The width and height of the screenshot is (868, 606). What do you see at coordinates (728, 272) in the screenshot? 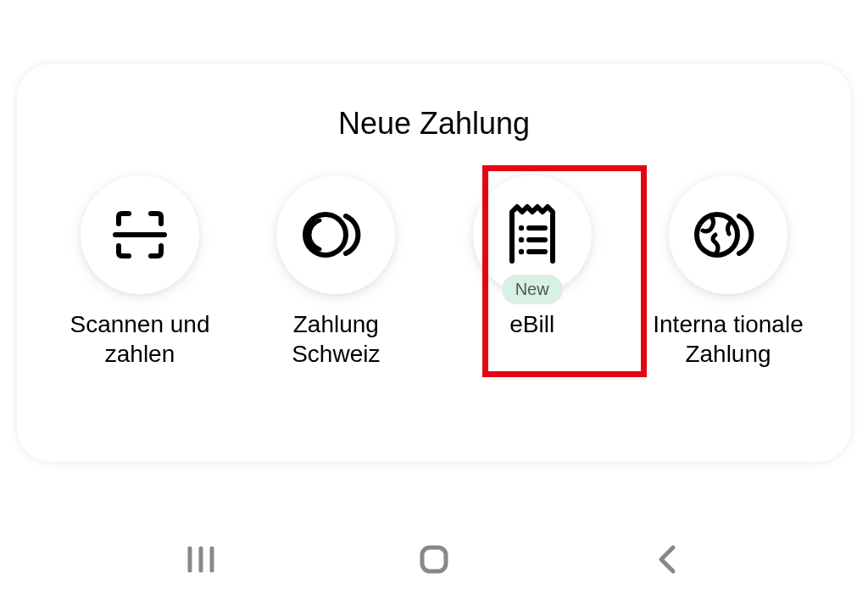
I see `international-payment-option: Interna tionale Zahlung` at bounding box center [728, 272].